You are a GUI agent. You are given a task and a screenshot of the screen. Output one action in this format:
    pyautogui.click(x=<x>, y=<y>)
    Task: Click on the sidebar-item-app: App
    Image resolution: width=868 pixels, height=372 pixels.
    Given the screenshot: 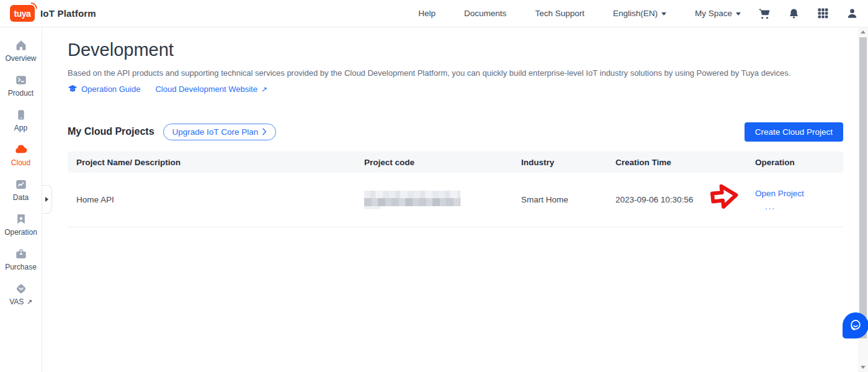 What is the action you would take?
    pyautogui.click(x=21, y=120)
    